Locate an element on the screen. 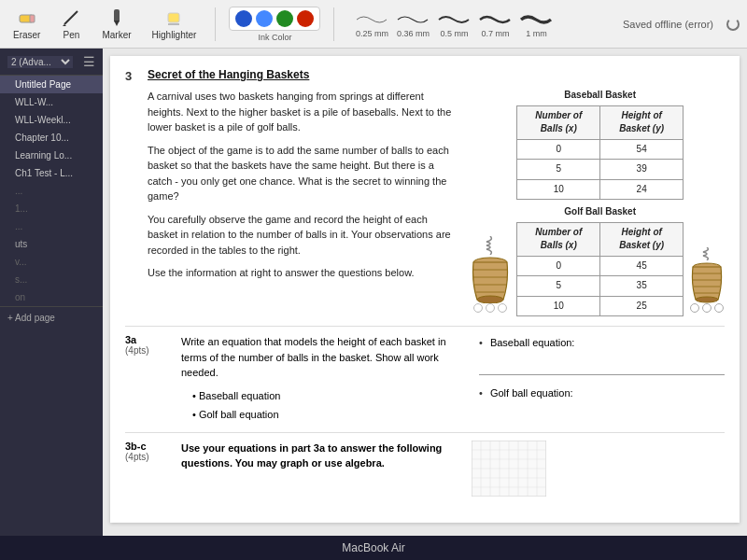  problem-3a-bullet2: Golf ball equation is located at coordinates (327, 414).